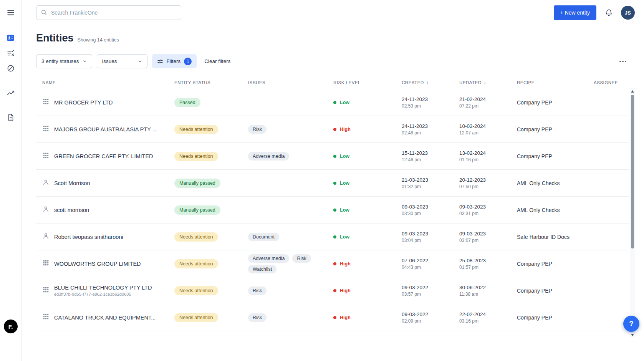 This screenshot has height=361, width=644. Describe the element at coordinates (483, 187) in the screenshot. I see `updated-time: 07:50 pm` at that location.